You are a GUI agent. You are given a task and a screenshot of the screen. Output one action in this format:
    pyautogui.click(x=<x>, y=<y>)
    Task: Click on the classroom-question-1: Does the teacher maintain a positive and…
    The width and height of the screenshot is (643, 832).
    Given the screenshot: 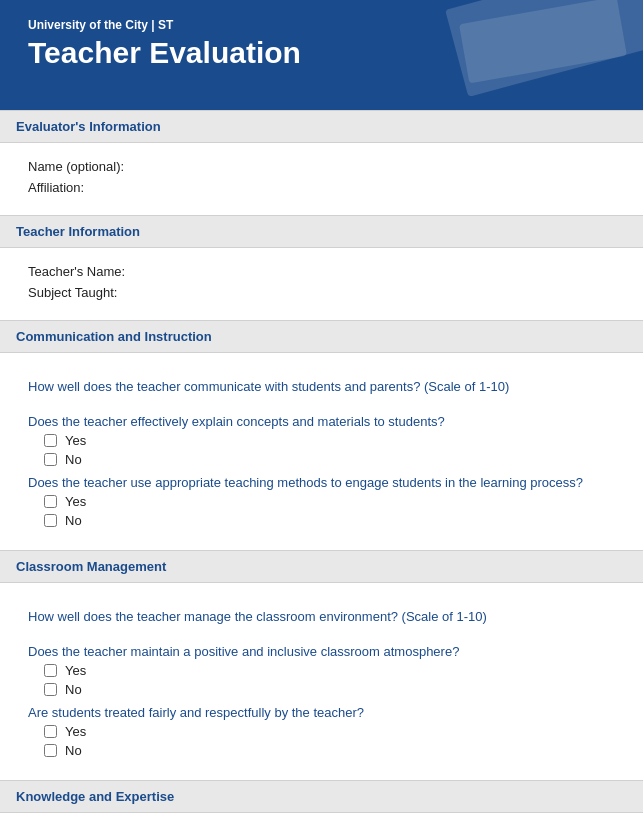 What is the action you would take?
    pyautogui.click(x=322, y=670)
    